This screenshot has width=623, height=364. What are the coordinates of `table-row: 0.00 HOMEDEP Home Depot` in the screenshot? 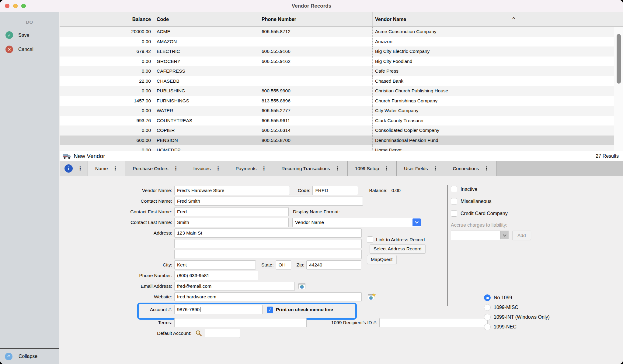 It's located at (341, 148).